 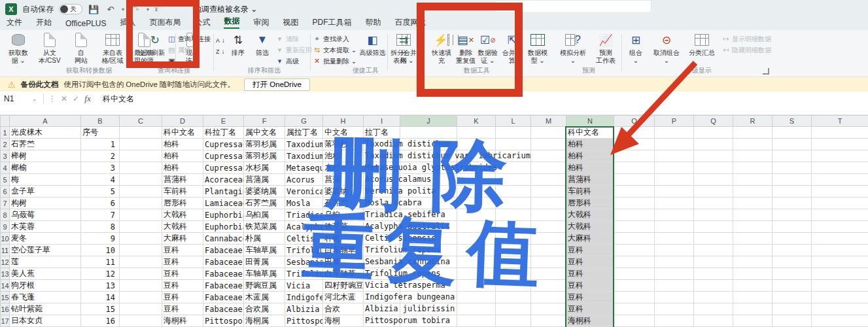 What do you see at coordinates (792, 262) in the screenshot?
I see `cell-S12` at bounding box center [792, 262].